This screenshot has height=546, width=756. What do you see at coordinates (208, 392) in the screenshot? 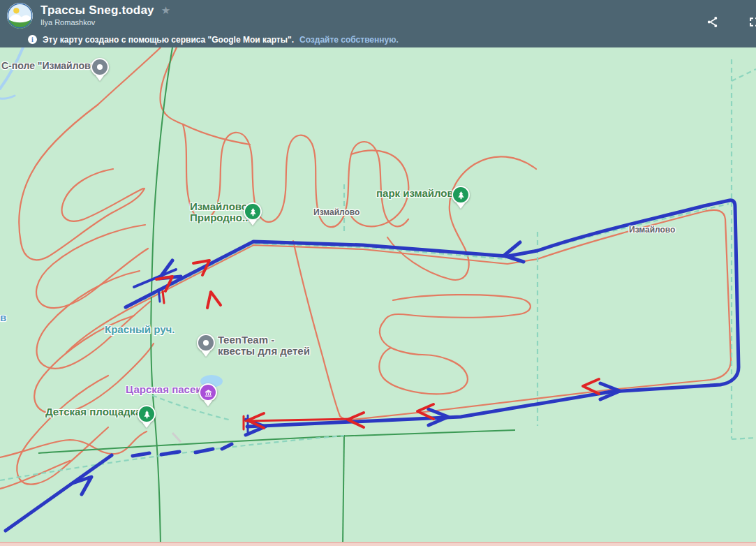
I see `museum-icon` at bounding box center [208, 392].